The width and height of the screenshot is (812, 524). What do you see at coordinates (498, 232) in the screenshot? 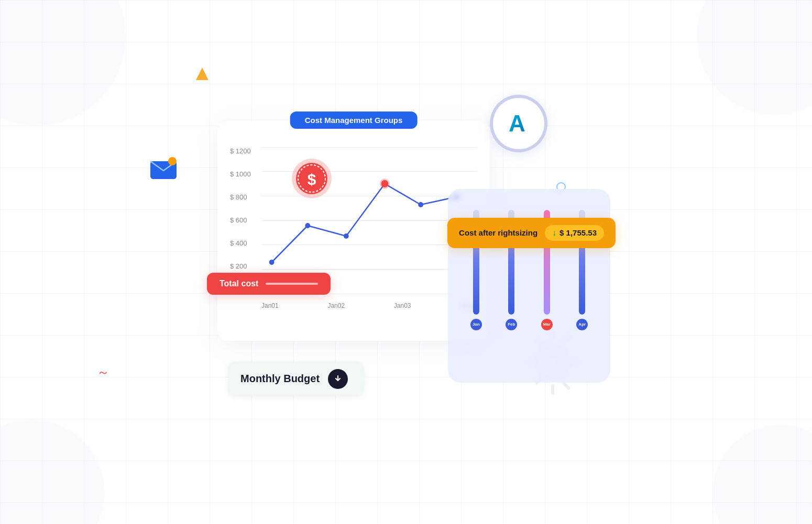
I see `rightsizing-label: Cost after rightsizing` at bounding box center [498, 232].